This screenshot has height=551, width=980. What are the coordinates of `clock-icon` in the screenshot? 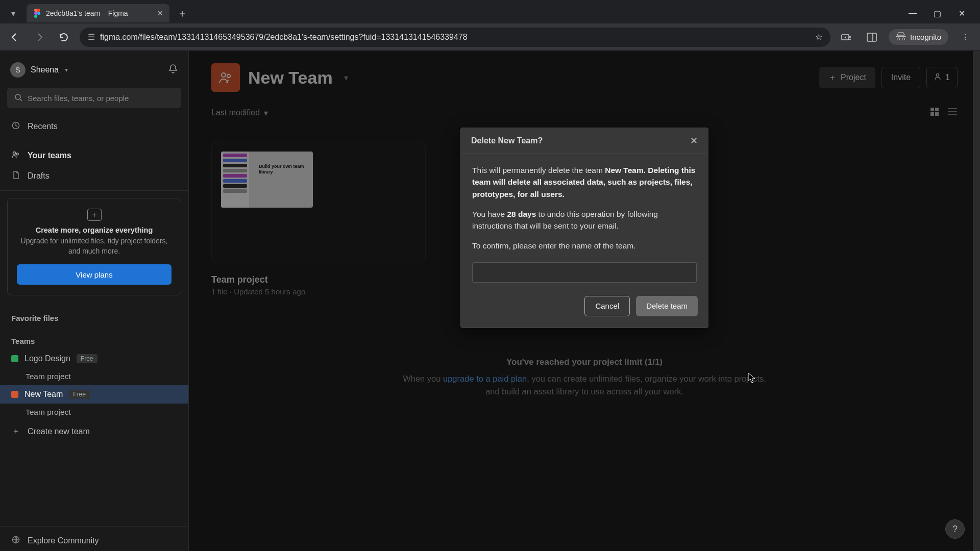 It's located at (16, 127).